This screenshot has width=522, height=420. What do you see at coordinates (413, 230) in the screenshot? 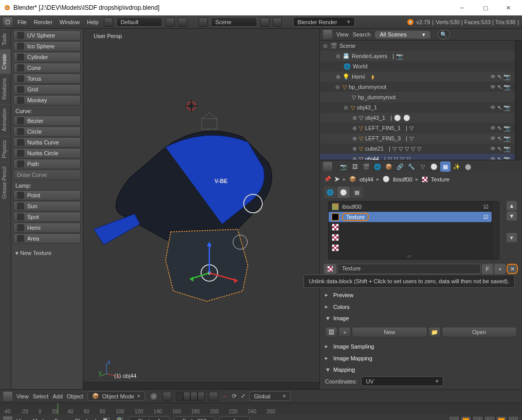
I see `texture-slot-list: ibisdf00☑ Texture☑ ═` at bounding box center [413, 230].